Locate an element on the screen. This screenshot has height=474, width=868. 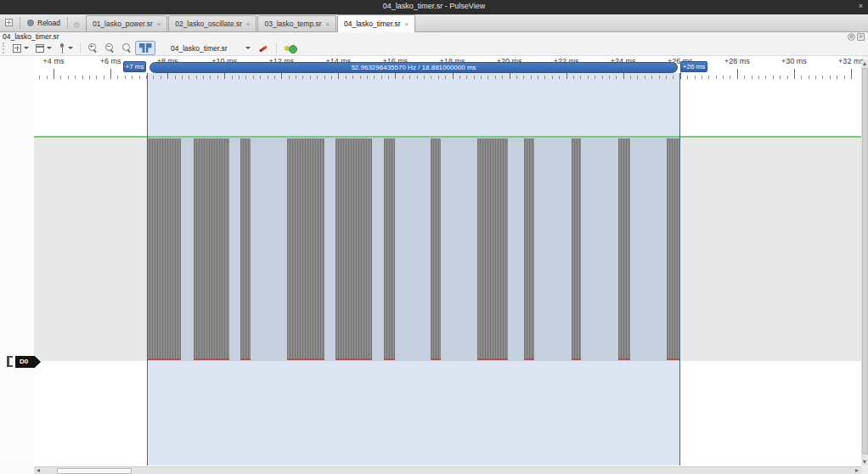
channels-button is located at coordinates (290, 48).